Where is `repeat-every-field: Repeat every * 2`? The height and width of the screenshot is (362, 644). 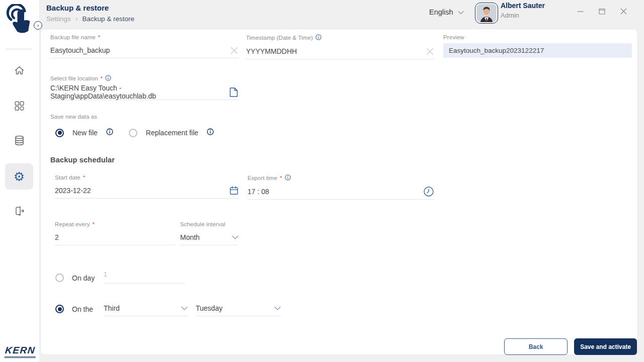
repeat-every-field: Repeat every * 2 is located at coordinates (115, 233).